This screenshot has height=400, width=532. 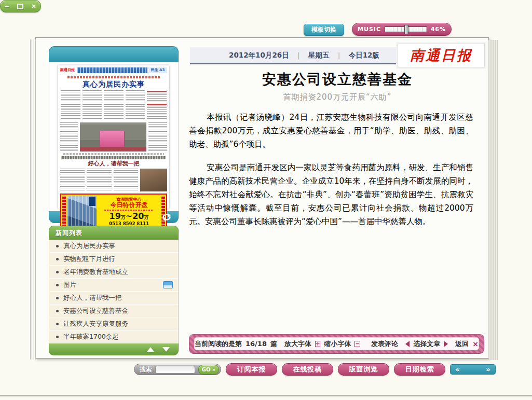 What do you see at coordinates (114, 137) in the screenshot?
I see `thumbnail-photo-row` at bounding box center [114, 137].